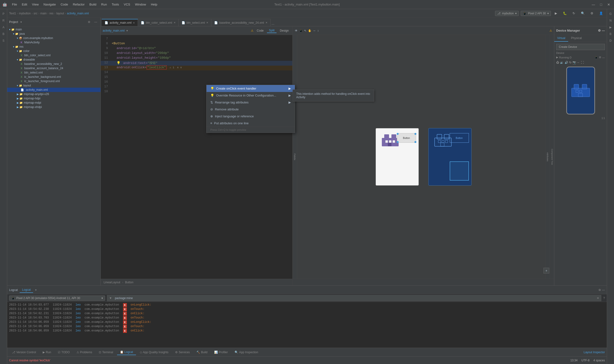 The image size is (614, 364). I want to click on menu-tools: Tools, so click(115, 4).